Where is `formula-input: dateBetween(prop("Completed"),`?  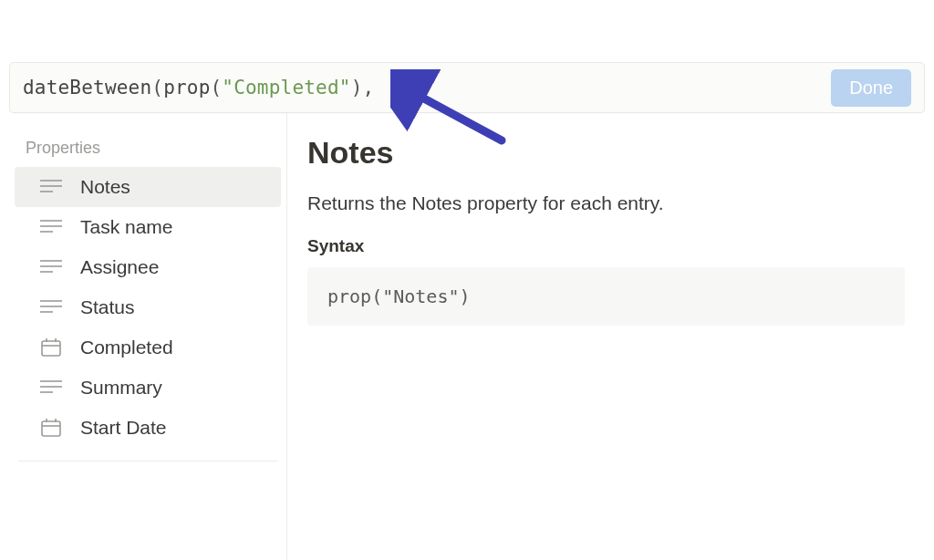 formula-input: dateBetween(prop("Completed"), is located at coordinates (427, 88).